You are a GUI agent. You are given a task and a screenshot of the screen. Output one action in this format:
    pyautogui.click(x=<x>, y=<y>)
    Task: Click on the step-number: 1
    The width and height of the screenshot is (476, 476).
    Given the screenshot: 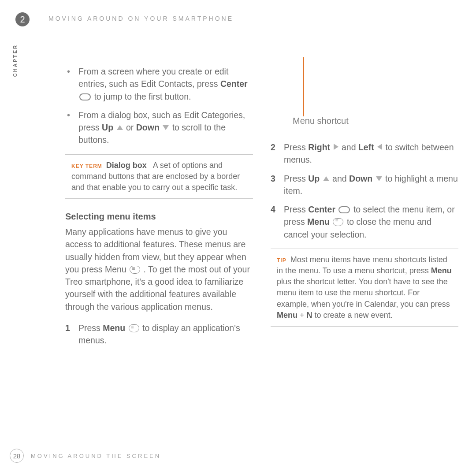 What is the action you would take?
    pyautogui.click(x=68, y=328)
    